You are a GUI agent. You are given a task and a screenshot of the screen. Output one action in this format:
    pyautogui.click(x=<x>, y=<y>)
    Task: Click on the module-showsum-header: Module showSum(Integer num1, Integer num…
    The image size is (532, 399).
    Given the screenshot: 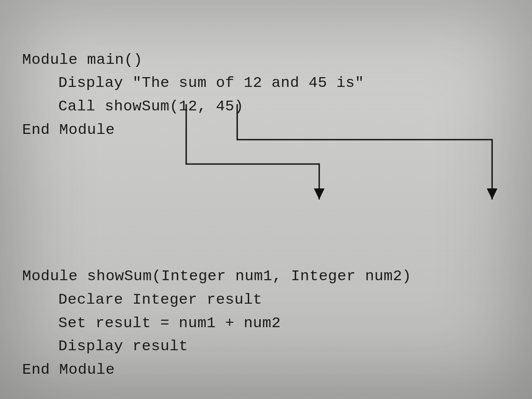 What is the action you would take?
    pyautogui.click(x=217, y=276)
    